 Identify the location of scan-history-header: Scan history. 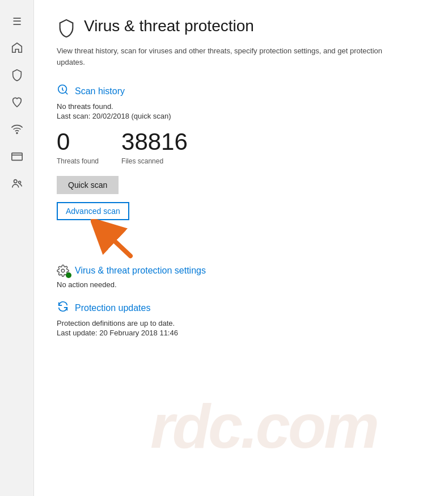
(241, 91).